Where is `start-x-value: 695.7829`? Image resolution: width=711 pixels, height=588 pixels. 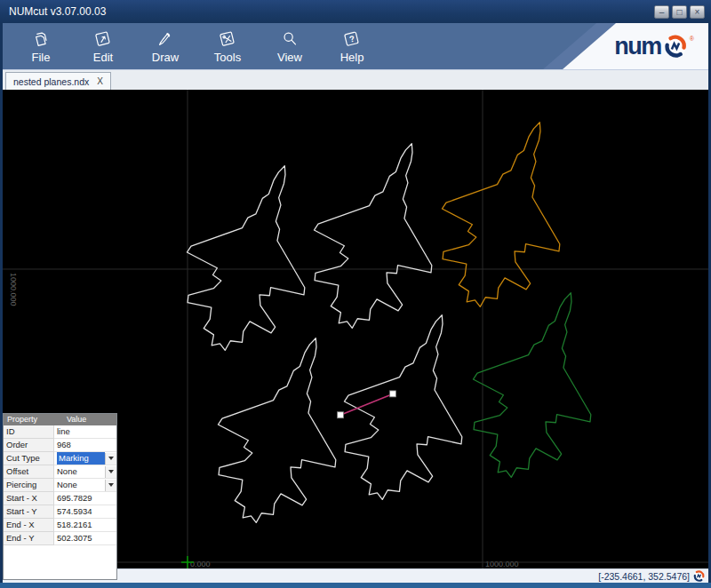
start-x-value: 695.7829 is located at coordinates (87, 498).